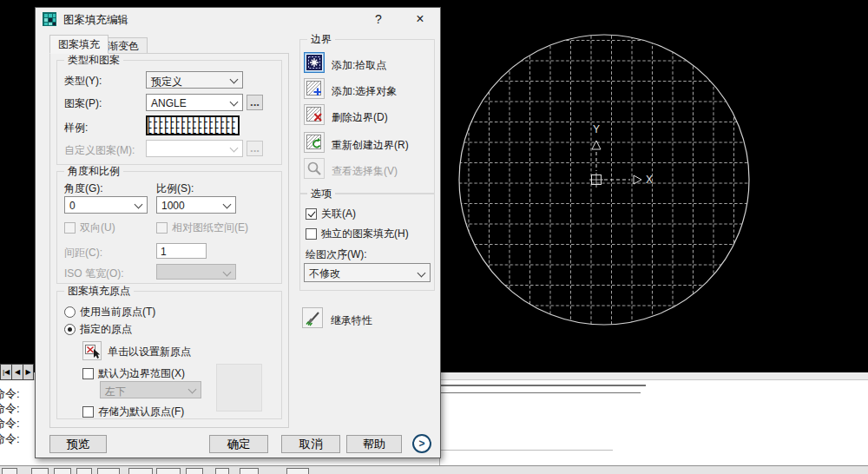  I want to click on store-default-row: 存储为默认原点(F), so click(134, 411).